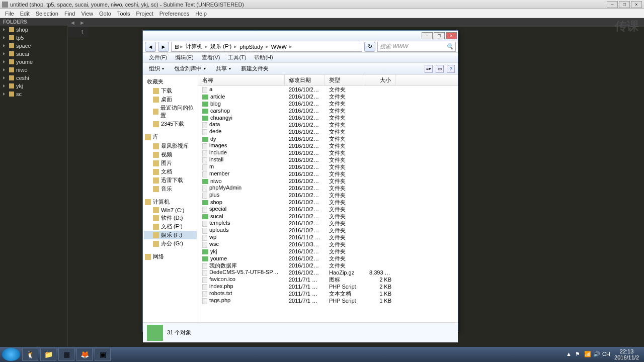 The height and width of the screenshot is (362, 644). I want to click on file-row: DedeCMS-V5.7-UTF8-SP1(3).tar.gz2016/10/2…, so click(328, 273).